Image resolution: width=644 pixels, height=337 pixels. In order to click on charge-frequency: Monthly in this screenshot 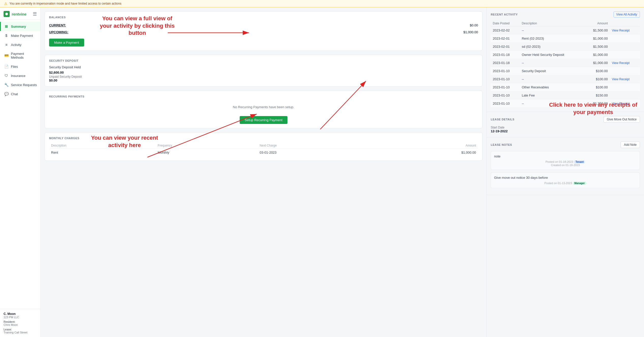, I will do `click(206, 153)`.